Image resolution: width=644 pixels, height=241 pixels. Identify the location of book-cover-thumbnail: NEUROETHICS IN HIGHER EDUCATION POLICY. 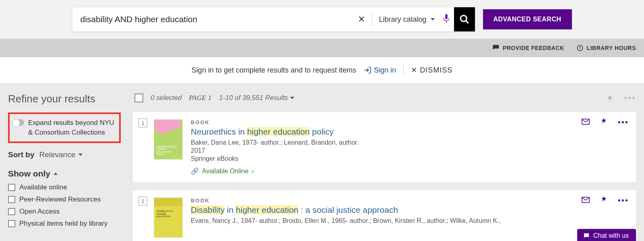
(168, 139).